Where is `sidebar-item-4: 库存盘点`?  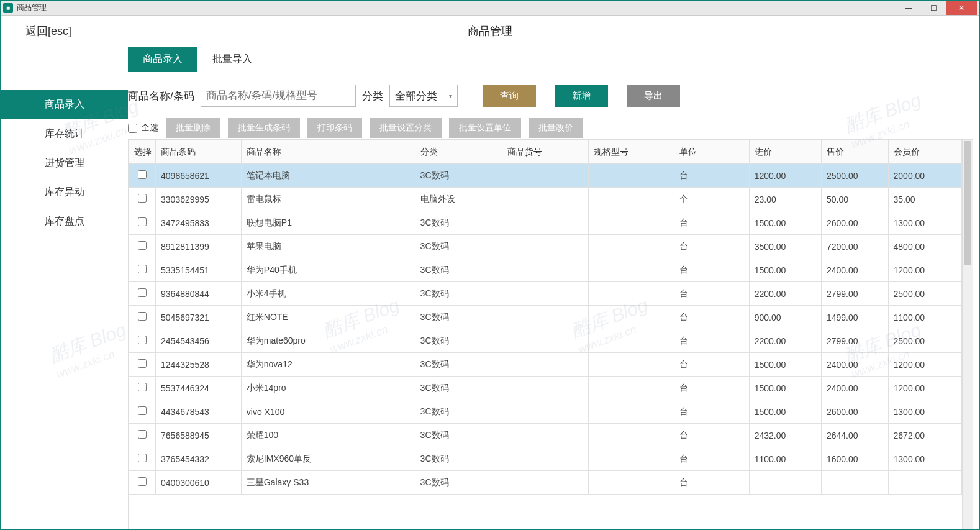
sidebar-item-4: 库存盘点 is located at coordinates (65, 221).